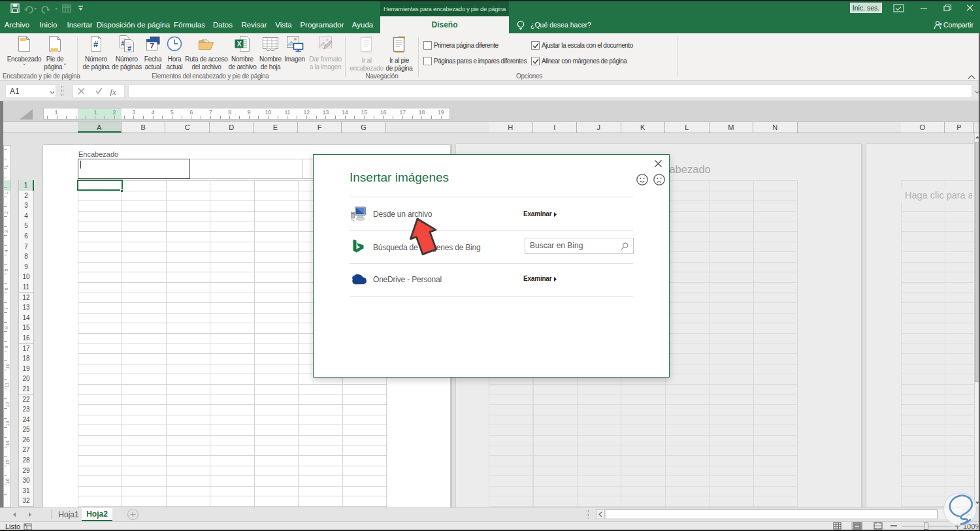  Describe the element at coordinates (113, 91) in the screenshot. I see `svg-text: fx` at that location.